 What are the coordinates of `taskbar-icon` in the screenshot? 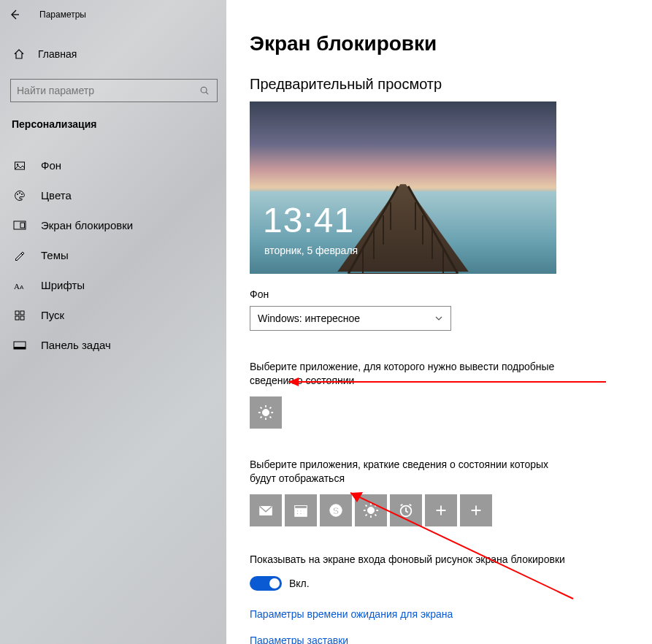 It's located at (20, 345).